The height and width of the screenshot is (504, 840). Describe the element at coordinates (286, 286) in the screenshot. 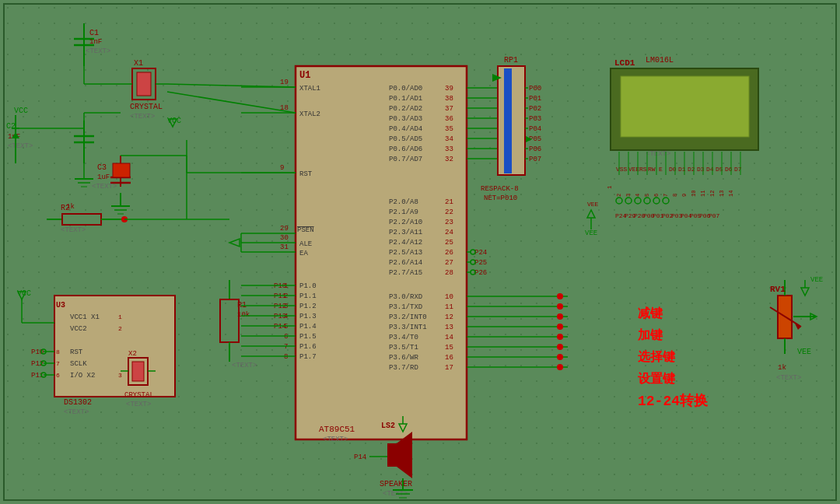

I see `svg-text: 1` at that location.